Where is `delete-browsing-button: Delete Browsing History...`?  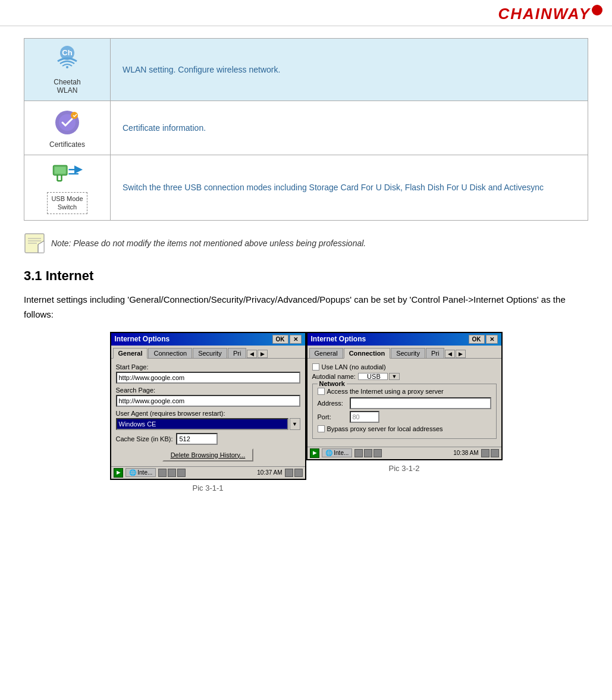
delete-browsing-button: Delete Browsing History... is located at coordinates (208, 455).